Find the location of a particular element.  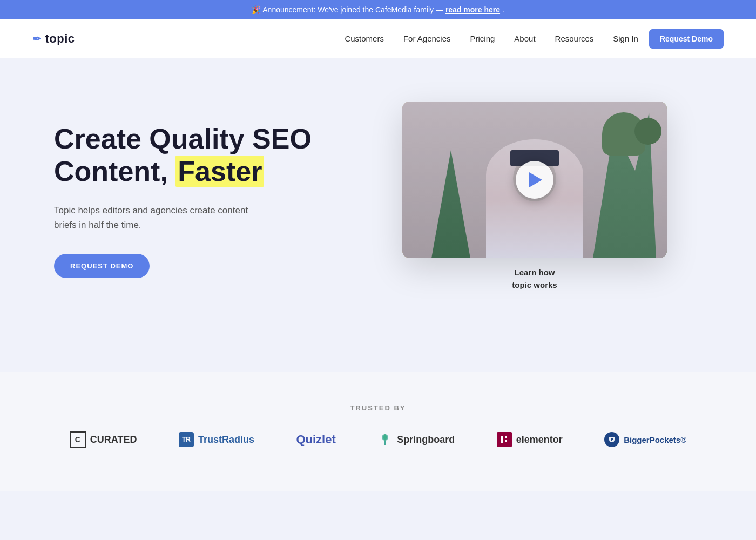

trusted-label: TRUSTED BY is located at coordinates (378, 408).